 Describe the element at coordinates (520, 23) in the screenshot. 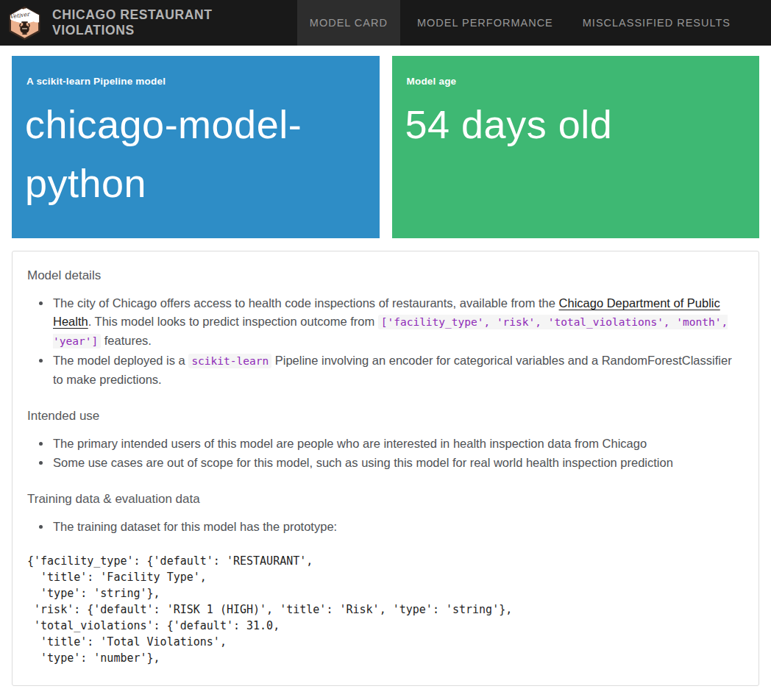

I see `top-nav: MODEL CARD MODEL PERFORMANCE MISCLASSIFI…` at that location.